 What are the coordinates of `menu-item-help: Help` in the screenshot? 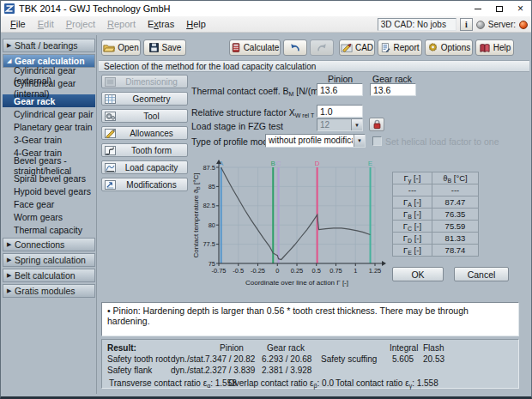 It's located at (196, 24).